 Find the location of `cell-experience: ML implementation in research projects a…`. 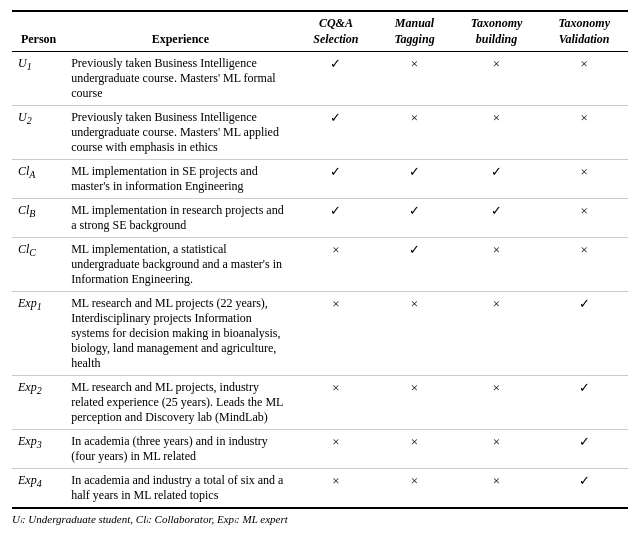

cell-experience: ML implementation in research projects a… is located at coordinates (180, 218).